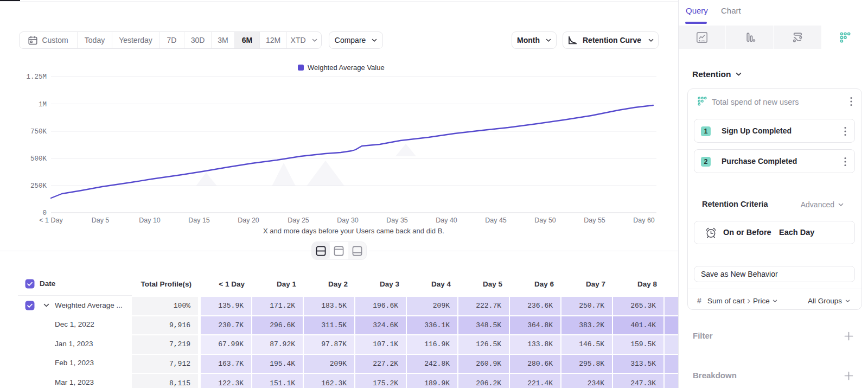 This screenshot has height=388, width=868. What do you see at coordinates (150, 220) in the screenshot?
I see `svg-text: Day 10` at bounding box center [150, 220].